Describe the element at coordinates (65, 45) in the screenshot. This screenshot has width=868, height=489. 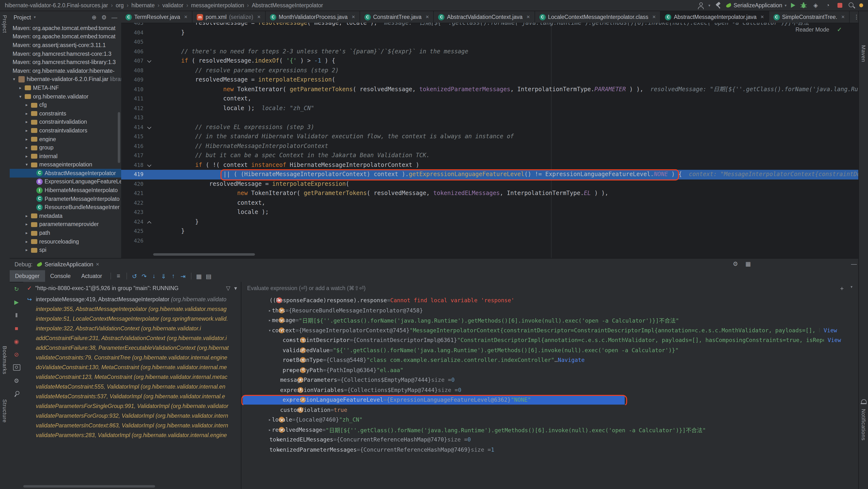
I see `tree-item: Maven: org.assertj:assertj-core:3.11.1` at that location.